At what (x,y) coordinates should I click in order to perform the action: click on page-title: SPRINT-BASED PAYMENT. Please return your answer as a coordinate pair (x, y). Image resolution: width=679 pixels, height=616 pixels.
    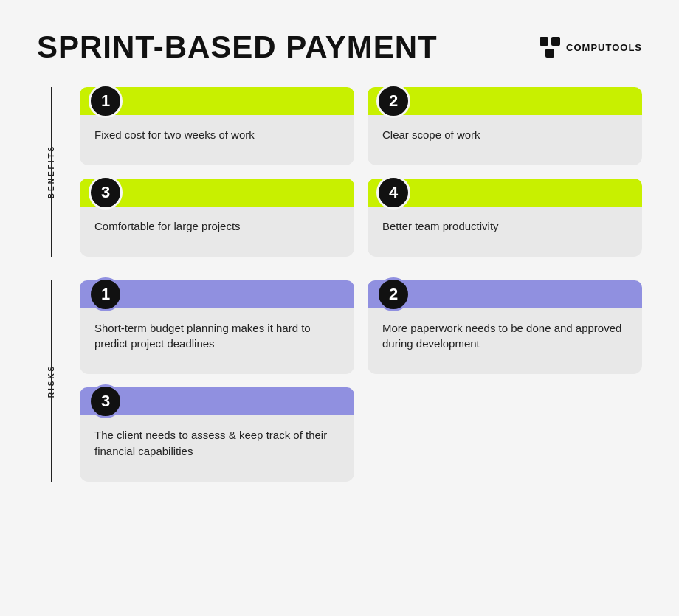
    Looking at the image, I should click on (238, 47).